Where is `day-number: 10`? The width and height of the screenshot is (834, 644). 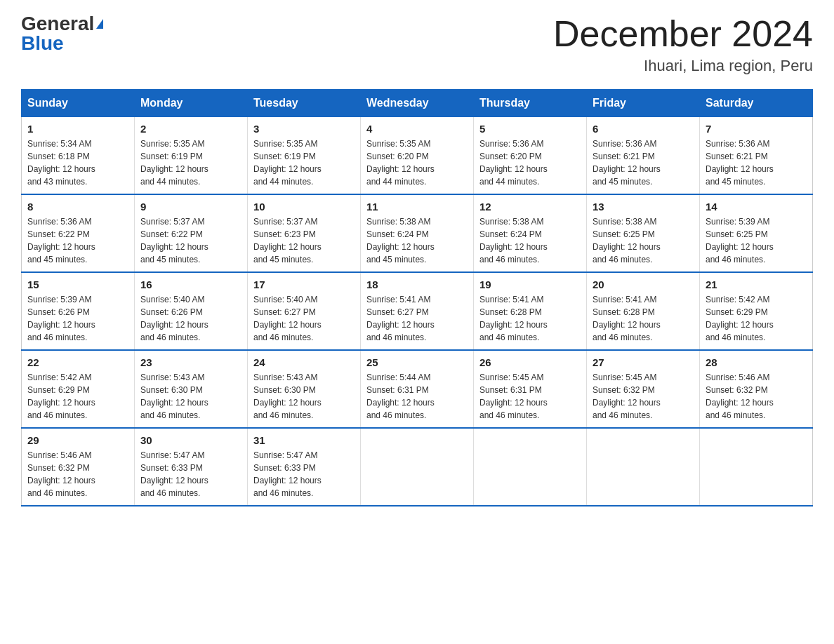
day-number: 10 is located at coordinates (304, 206).